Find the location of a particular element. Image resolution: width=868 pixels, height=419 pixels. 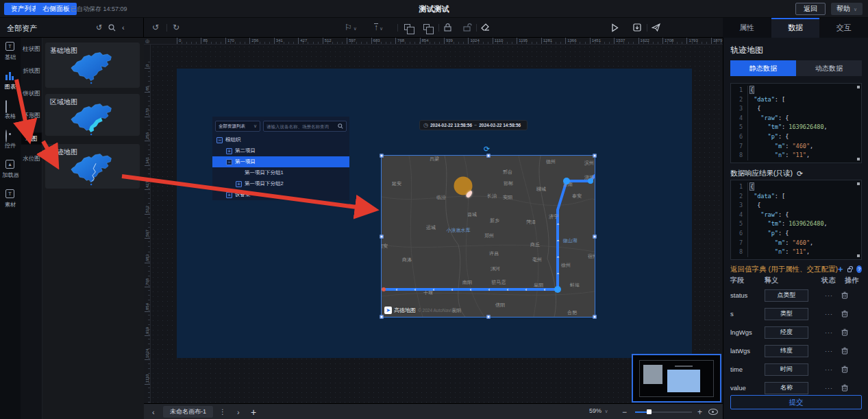

response-result-editor: 1{2 "data": [3 {4 "raw": {5 "tm": 163962… is located at coordinates (796, 219).